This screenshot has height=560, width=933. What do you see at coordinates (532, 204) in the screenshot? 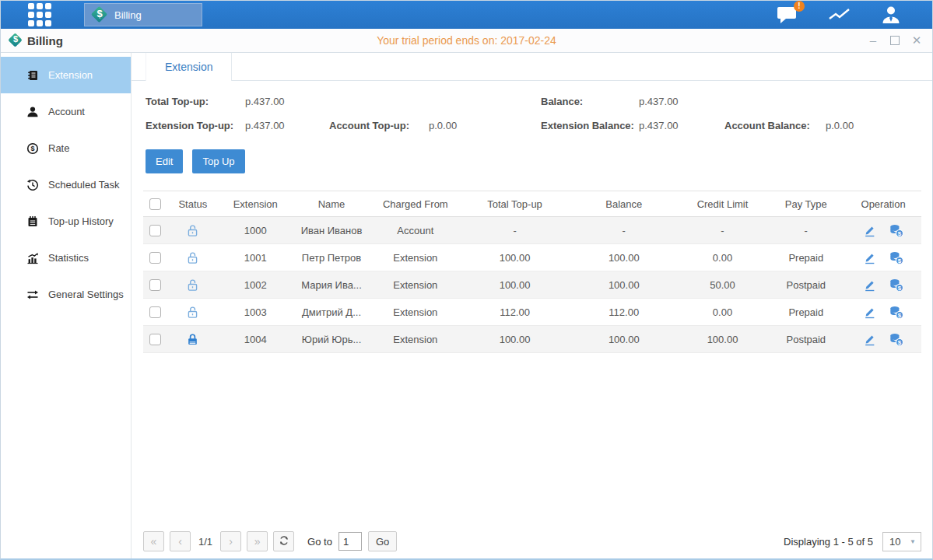
I see `table-header: Status Extension Name Charged From Total…` at bounding box center [532, 204].